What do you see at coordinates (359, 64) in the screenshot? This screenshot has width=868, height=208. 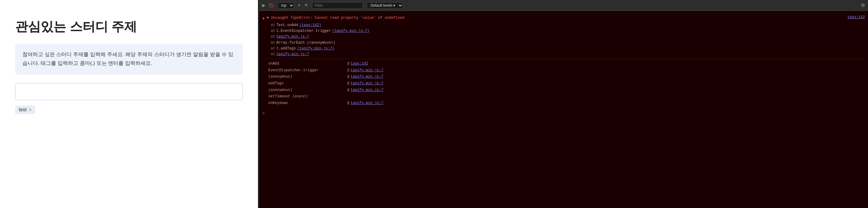 I see `trace-file-onAdd: tags:142` at bounding box center [359, 64].